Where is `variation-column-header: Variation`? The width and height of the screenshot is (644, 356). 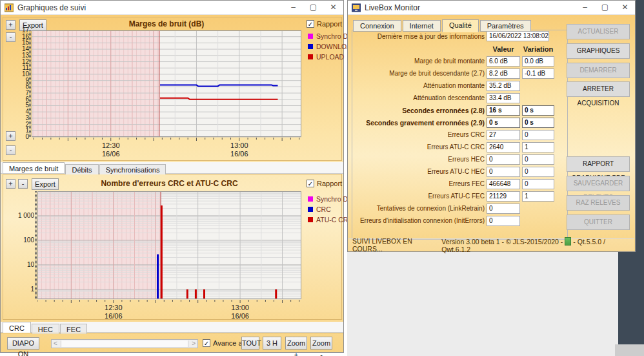 variation-column-header: Variation is located at coordinates (538, 49).